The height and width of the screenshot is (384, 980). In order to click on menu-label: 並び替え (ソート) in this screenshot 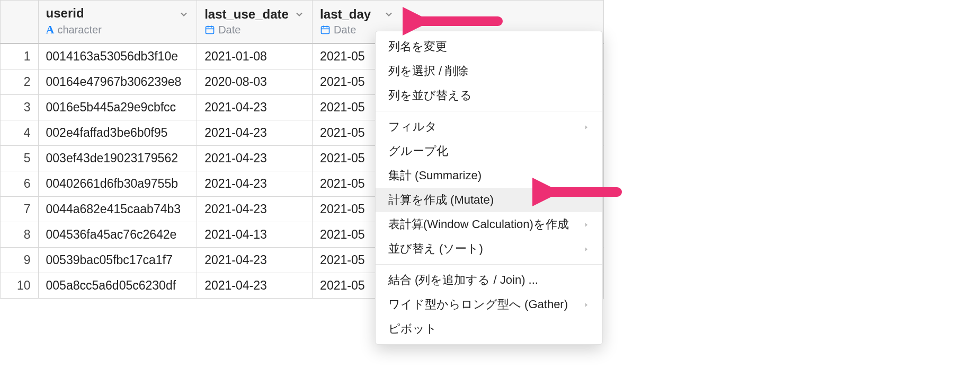, I will do `click(435, 249)`.